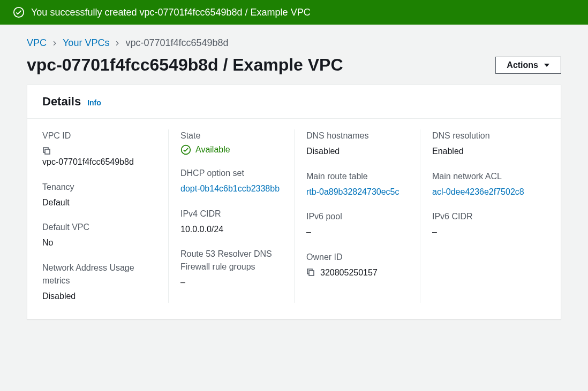 This screenshot has height=391, width=588. I want to click on field-label: IPv6 pool, so click(357, 217).